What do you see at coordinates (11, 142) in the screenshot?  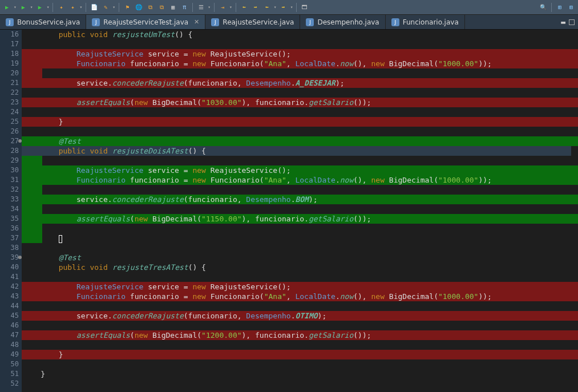 I see `line-number: 27` at bounding box center [11, 142].